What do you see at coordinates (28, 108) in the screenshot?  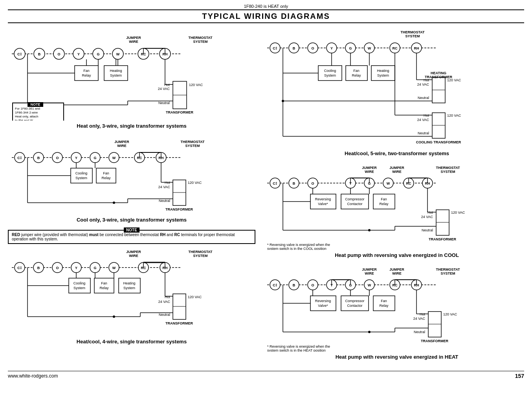 I see `svg-text: For 1F80-361 and` at bounding box center [28, 108].